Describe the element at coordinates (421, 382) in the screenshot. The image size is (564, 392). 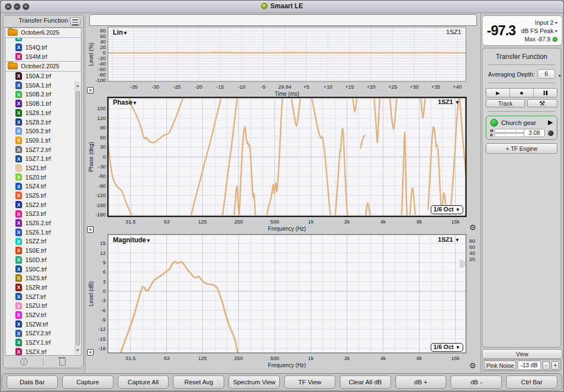
I see `toolbar-button-db-: dB +` at that location.